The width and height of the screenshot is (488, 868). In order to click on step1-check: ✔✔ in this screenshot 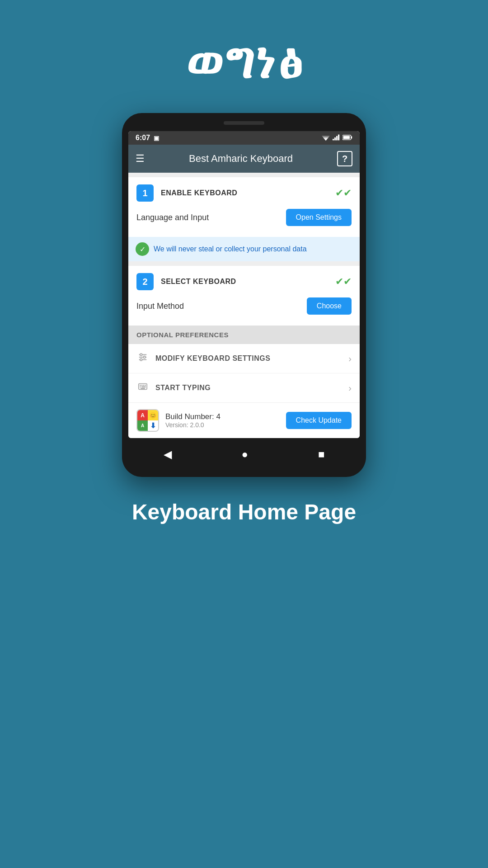, I will do `click(343, 193)`.